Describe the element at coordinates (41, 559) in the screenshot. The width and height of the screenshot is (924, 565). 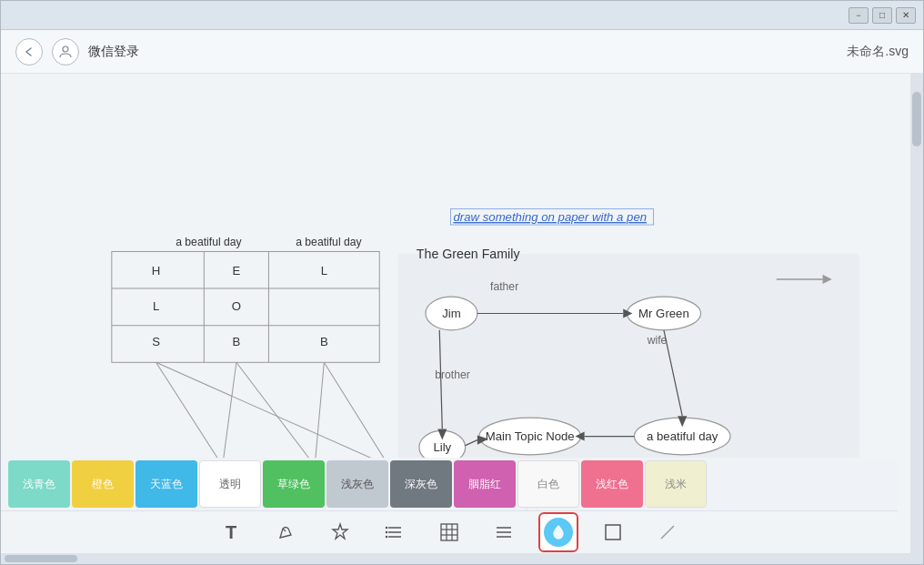
I see `bottom-scrollbar-thumb` at that location.